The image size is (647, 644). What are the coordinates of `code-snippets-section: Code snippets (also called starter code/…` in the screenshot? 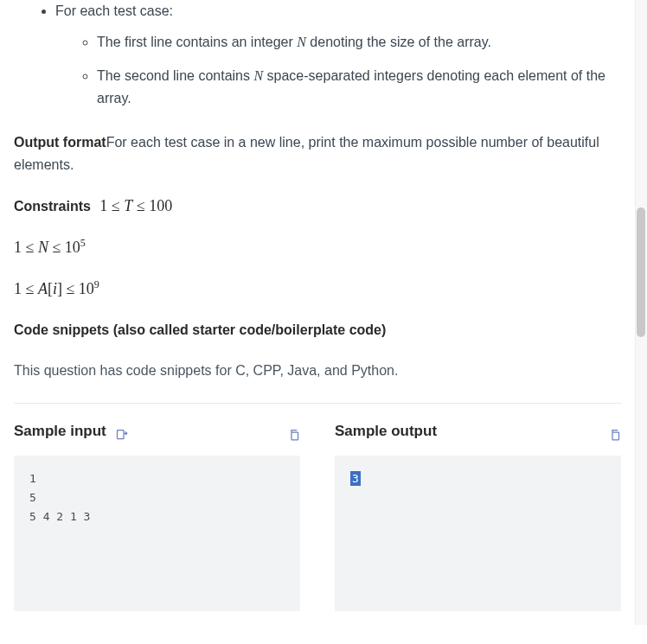 It's located at (317, 351).